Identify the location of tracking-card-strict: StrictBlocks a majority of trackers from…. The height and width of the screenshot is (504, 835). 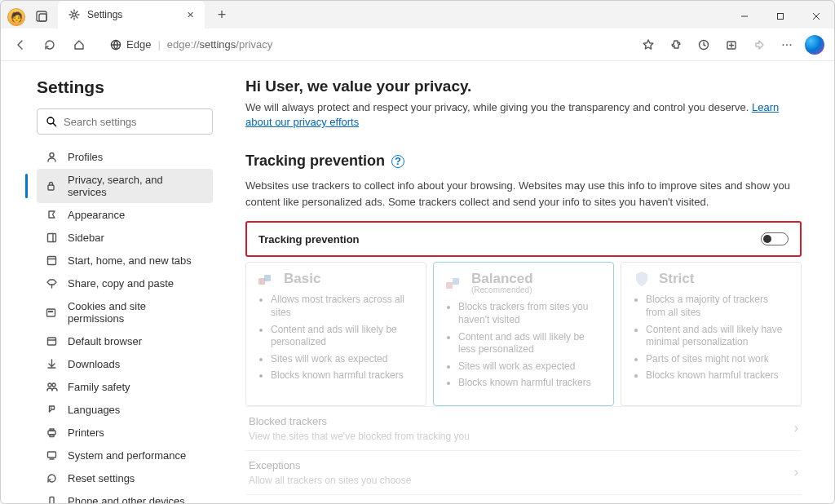
(711, 334).